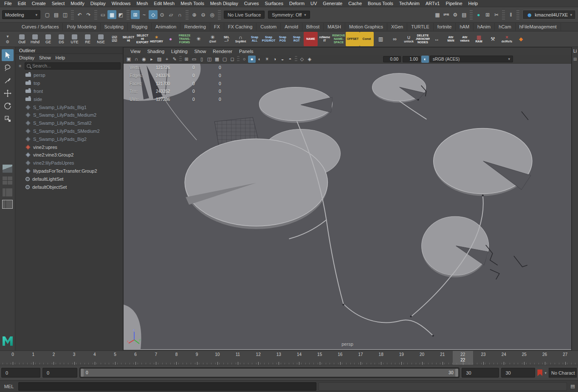  Describe the element at coordinates (282, 59) in the screenshot. I see `ambient-occlusion-icon: ◒` at that location.